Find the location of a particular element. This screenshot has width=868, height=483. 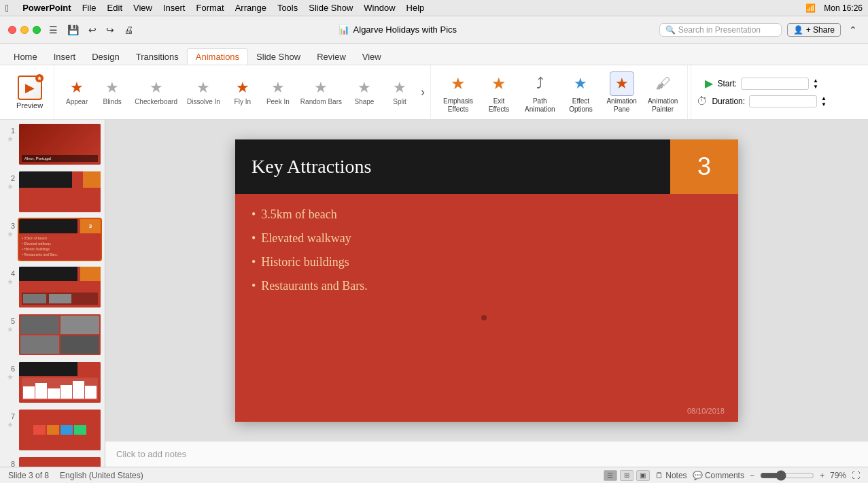

share-icon: 👤 is located at coordinates (798, 30).